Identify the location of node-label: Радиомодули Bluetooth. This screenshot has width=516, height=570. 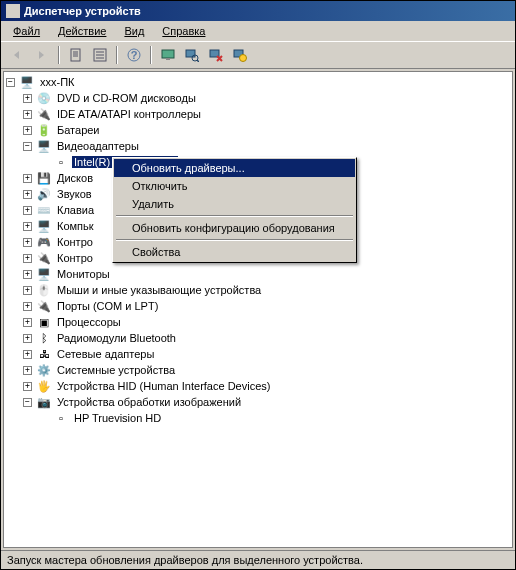
(116, 338).